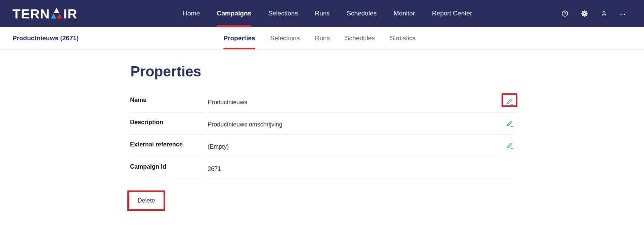 The width and height of the screenshot is (644, 230). What do you see at coordinates (323, 168) in the screenshot?
I see `table-row-campaign-id: Campaign id2671` at bounding box center [323, 168].